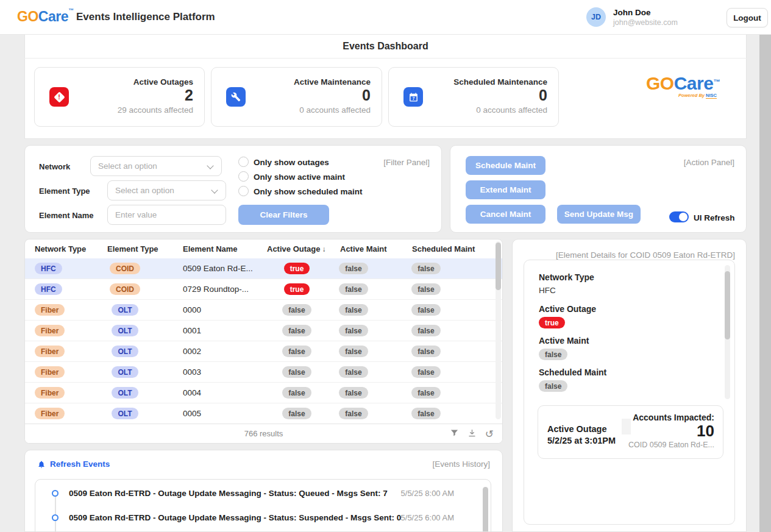 The image size is (771, 532). I want to click on exclamation-glyph: !, so click(59, 98).